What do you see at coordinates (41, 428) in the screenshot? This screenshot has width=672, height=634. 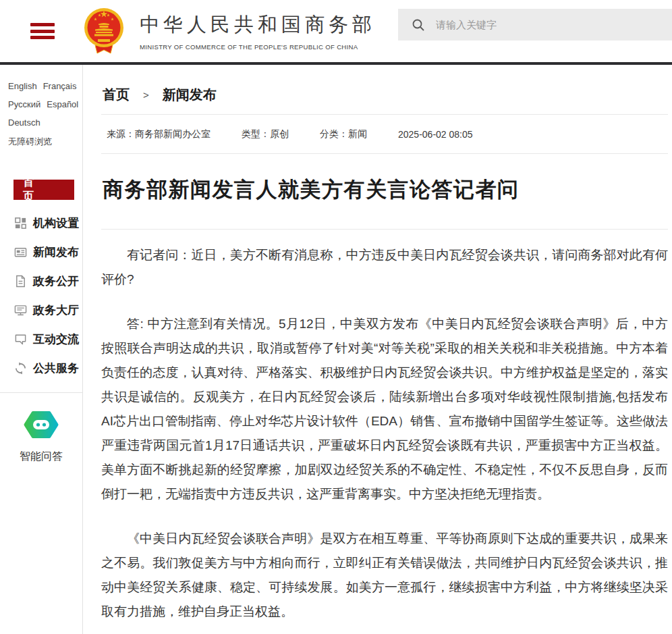 I see `smart-qa-button: 智能问答` at bounding box center [41, 428].